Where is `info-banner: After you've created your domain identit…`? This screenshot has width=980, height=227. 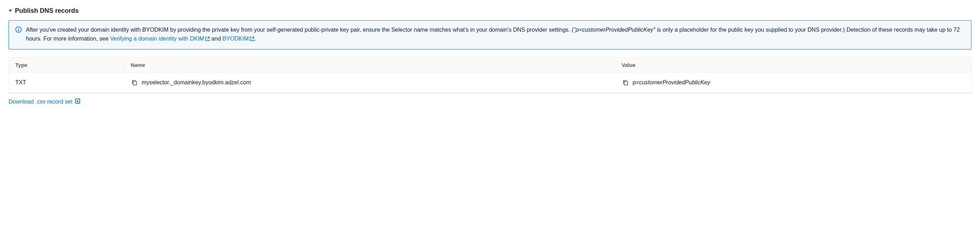 info-banner: After you've created your domain identit… is located at coordinates (490, 35).